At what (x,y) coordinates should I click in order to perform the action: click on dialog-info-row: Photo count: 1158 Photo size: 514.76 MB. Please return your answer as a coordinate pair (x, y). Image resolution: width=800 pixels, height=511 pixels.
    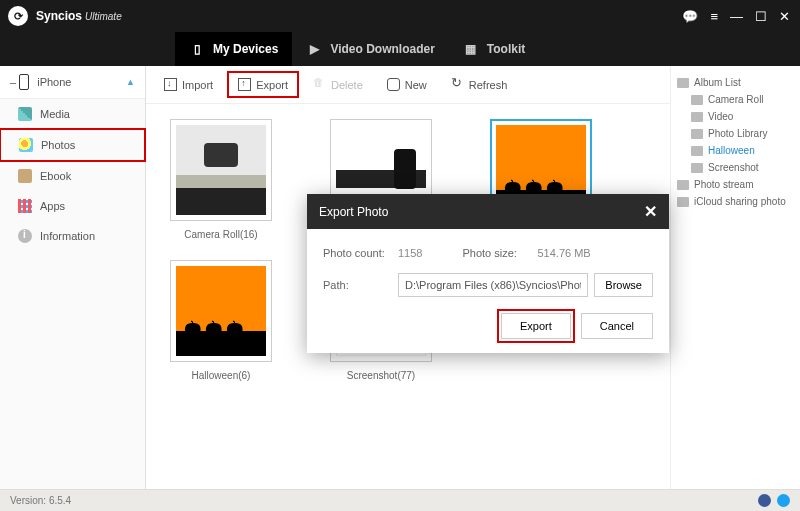
    Looking at the image, I should click on (488, 253).